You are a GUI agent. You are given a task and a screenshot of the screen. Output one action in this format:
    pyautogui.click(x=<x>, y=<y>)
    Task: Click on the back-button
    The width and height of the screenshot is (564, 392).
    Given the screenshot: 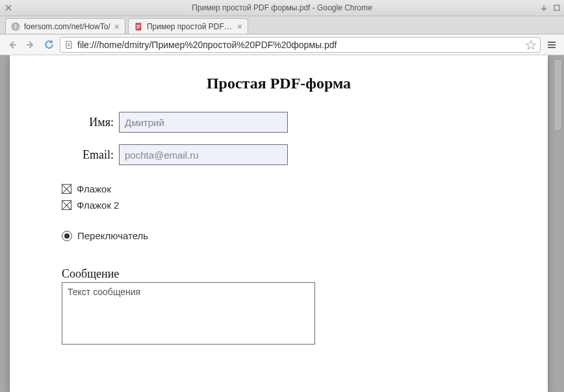 What is the action you would take?
    pyautogui.click(x=12, y=45)
    